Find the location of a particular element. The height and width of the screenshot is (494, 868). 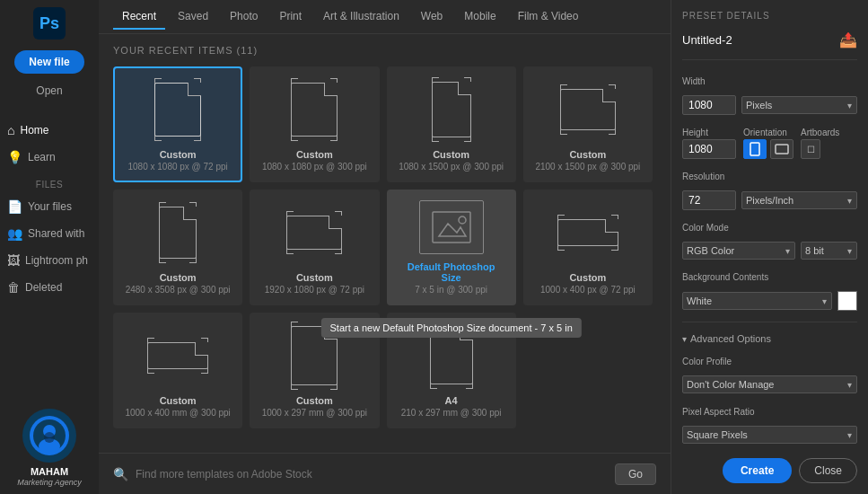

tab-print: Print is located at coordinates (291, 17).